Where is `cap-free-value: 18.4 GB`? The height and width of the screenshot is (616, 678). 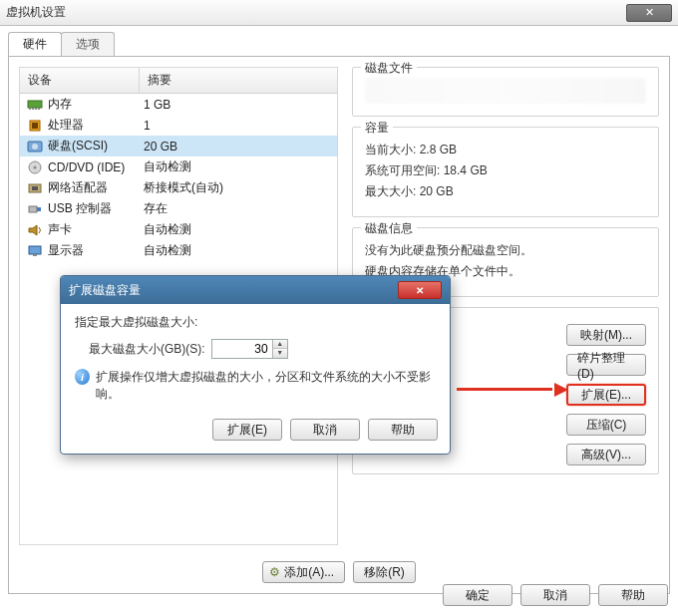
cap-free-value: 18.4 GB is located at coordinates (466, 170).